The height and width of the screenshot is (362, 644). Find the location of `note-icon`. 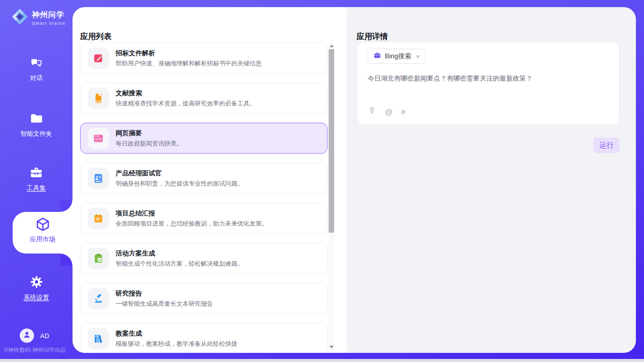

note-icon is located at coordinates (98, 219).